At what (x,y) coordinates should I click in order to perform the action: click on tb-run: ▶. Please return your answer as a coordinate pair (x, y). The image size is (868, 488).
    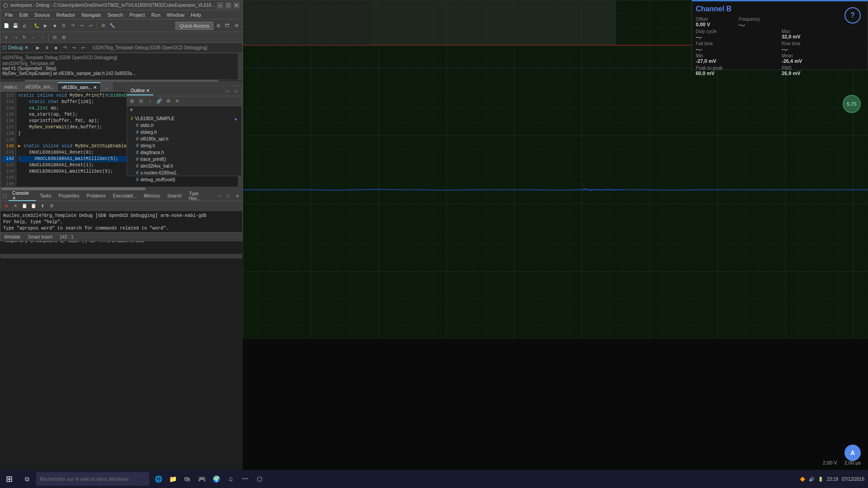
    Looking at the image, I should click on (46, 26).